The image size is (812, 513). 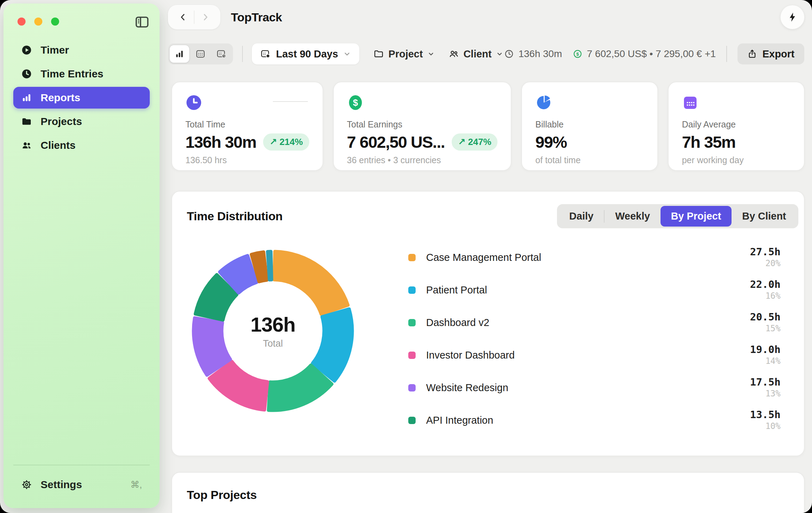 What do you see at coordinates (58, 145) in the screenshot?
I see `sidebar-item-label: Clients` at bounding box center [58, 145].